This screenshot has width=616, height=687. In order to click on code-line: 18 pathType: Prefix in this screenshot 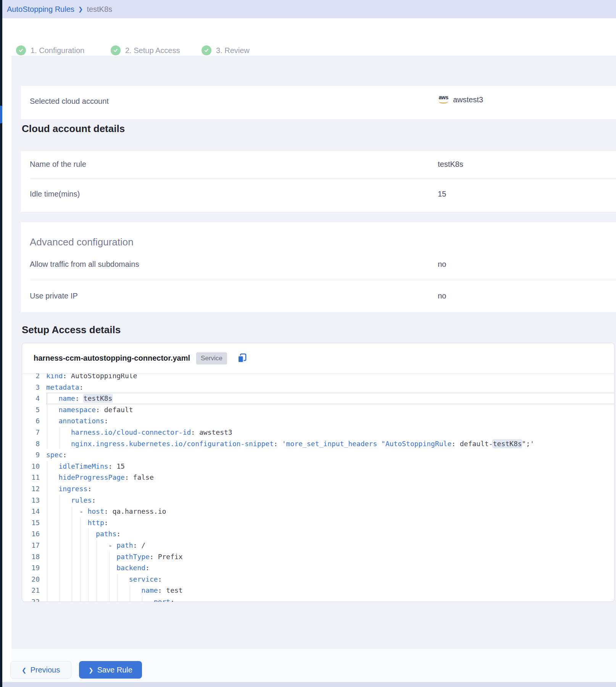, I will do `click(318, 557)`.